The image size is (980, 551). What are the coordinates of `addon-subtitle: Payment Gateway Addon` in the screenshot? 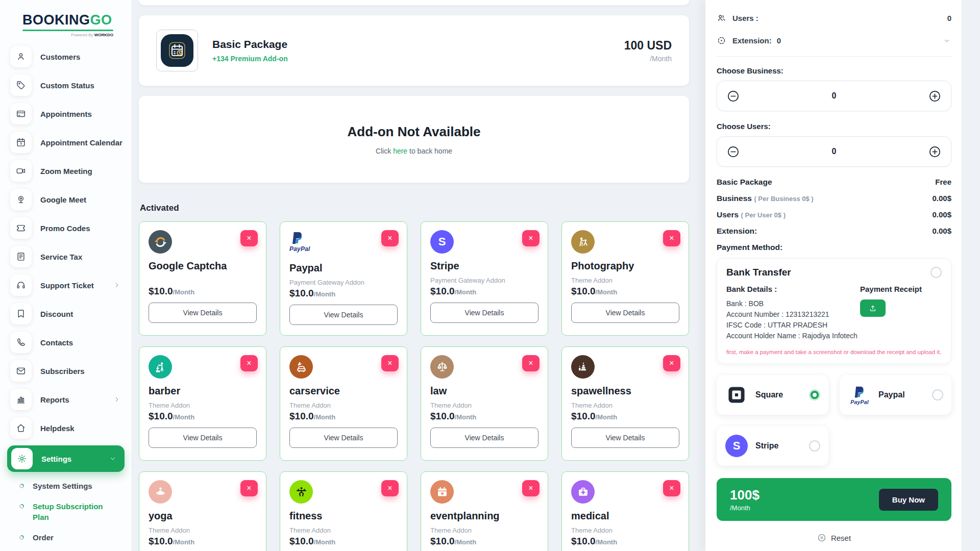 It's located at (344, 283).